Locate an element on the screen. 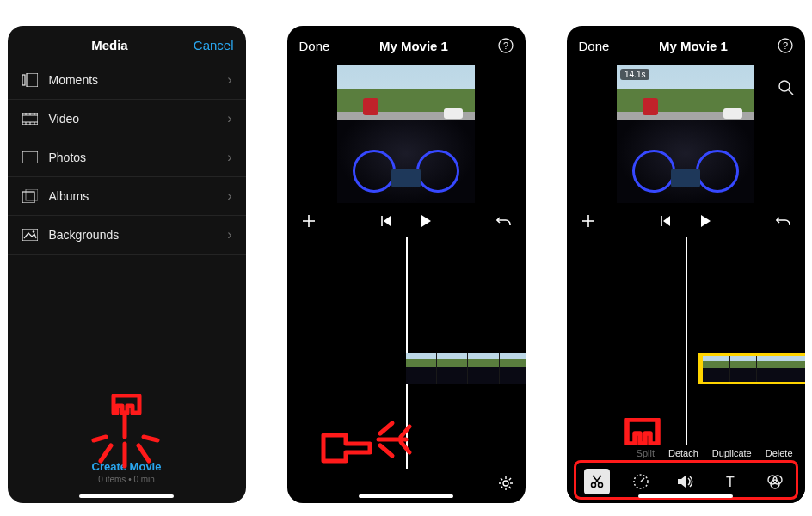  cut-tool is located at coordinates (597, 482).